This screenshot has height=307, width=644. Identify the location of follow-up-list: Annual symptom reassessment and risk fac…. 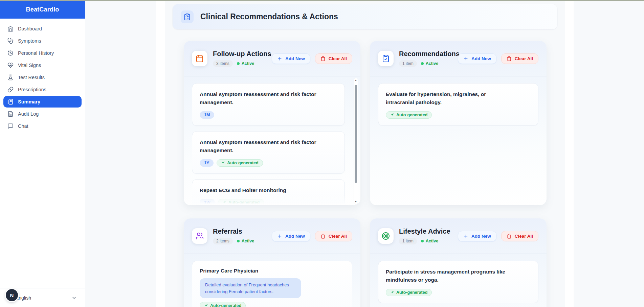
(268, 143).